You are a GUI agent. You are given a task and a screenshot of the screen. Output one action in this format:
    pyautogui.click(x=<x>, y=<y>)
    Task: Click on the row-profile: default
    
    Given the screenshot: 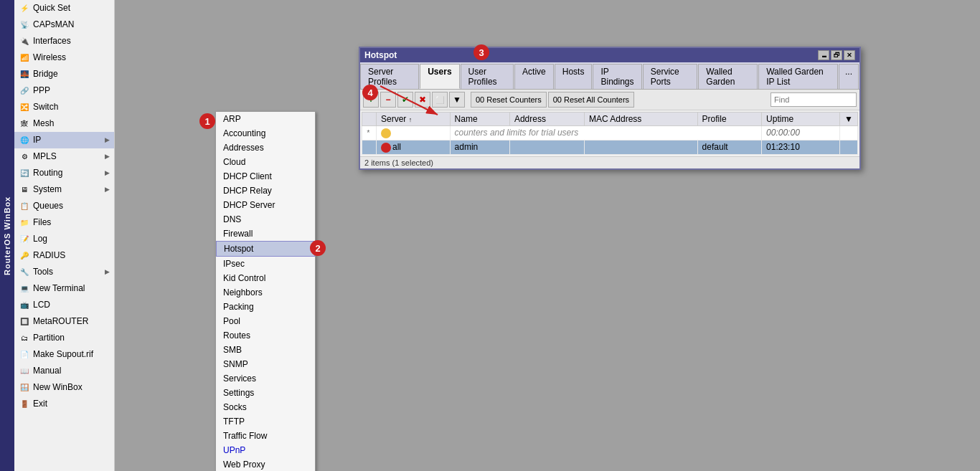 What is the action you would take?
    pyautogui.click(x=729, y=147)
    